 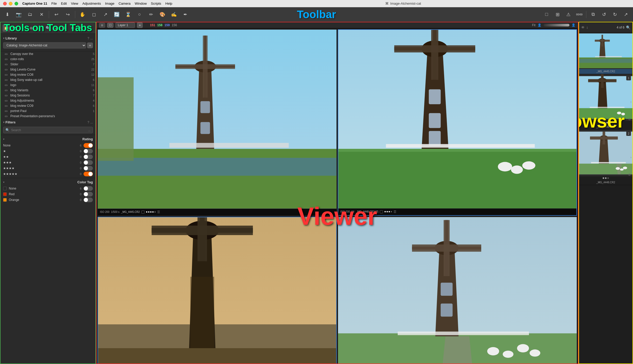 I want to click on close-image-button: ✕, so click(x=42, y=15).